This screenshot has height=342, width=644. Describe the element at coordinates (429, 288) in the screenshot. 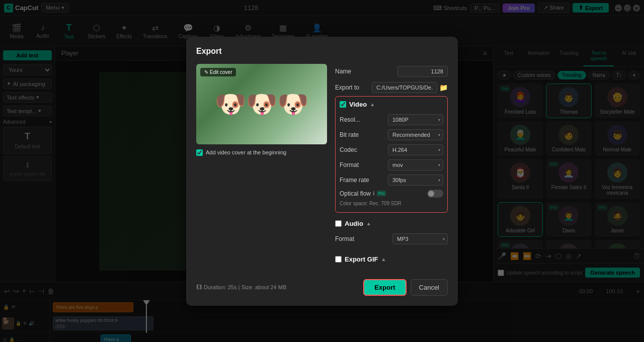

I see `cancel-button: Cancel` at that location.